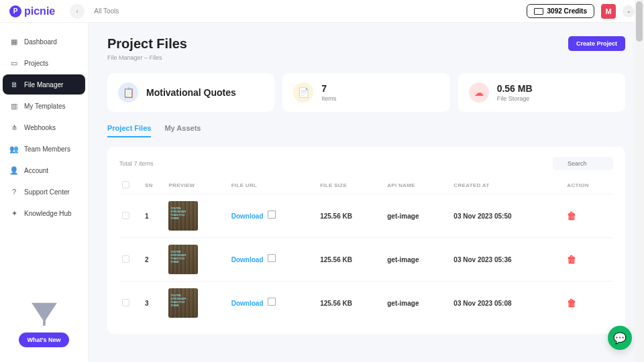 The width and height of the screenshot is (644, 362). What do you see at coordinates (45, 106) in the screenshot?
I see `sidebar-item-label: My Templates` at bounding box center [45, 106].